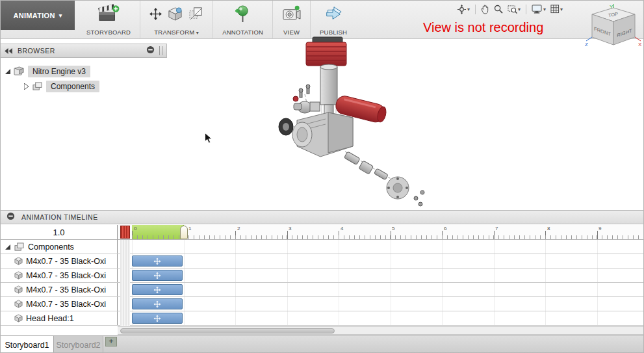  What do you see at coordinates (176, 20) in the screenshot?
I see `group-transform: TRANSFORM` at bounding box center [176, 20].